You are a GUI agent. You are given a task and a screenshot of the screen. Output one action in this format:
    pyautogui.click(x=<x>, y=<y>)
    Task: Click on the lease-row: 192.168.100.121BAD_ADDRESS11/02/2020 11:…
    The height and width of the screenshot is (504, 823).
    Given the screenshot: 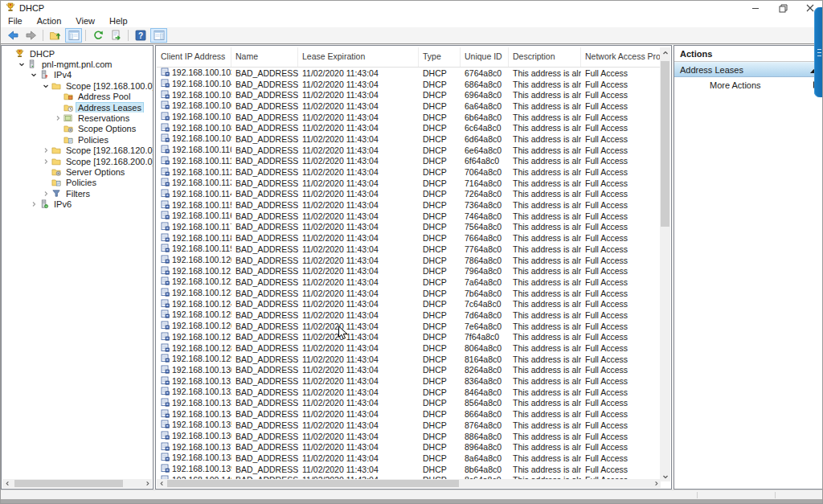 What is the action you would take?
    pyautogui.click(x=408, y=271)
    